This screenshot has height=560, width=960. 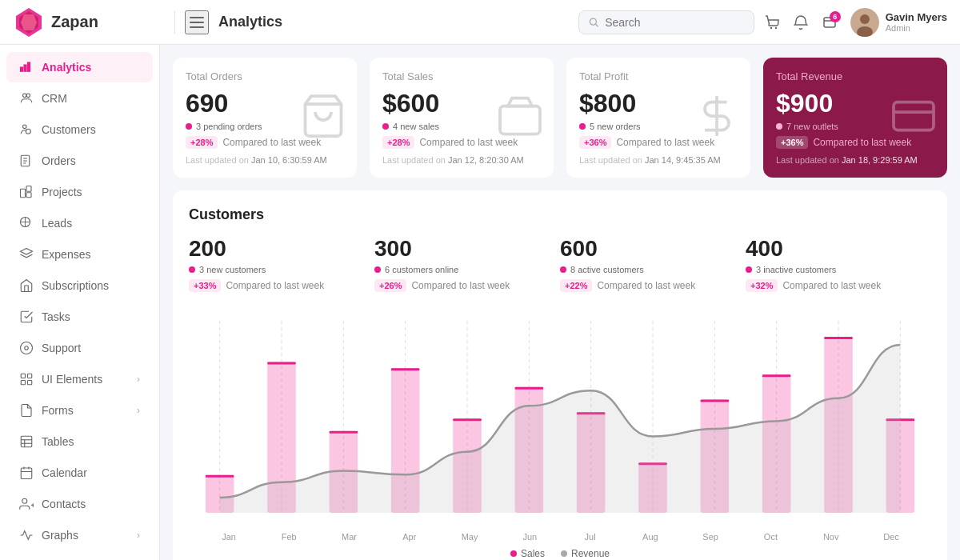 What do you see at coordinates (80, 286) in the screenshot?
I see `sidebar-item-subscriptions: Subscriptions` at bounding box center [80, 286].